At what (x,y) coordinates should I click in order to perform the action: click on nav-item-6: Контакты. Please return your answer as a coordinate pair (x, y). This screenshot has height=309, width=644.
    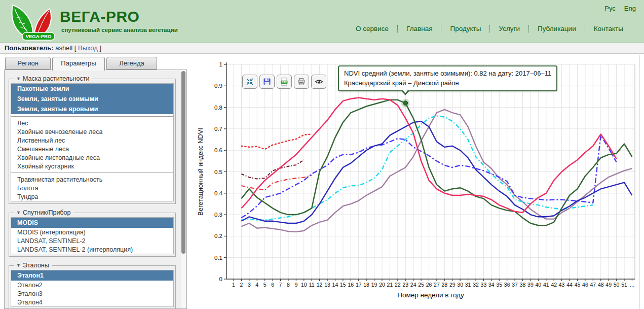
    Looking at the image, I should click on (608, 29).